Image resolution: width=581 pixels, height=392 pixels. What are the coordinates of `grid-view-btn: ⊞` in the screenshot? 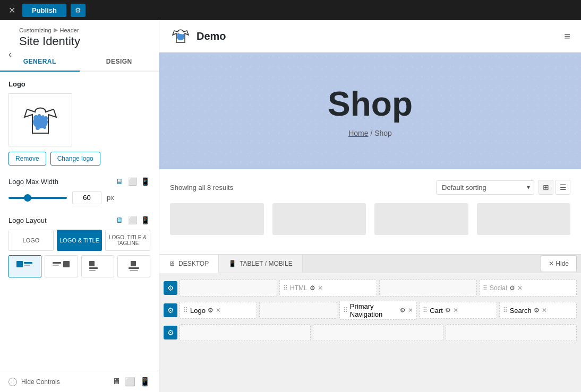 It's located at (546, 187).